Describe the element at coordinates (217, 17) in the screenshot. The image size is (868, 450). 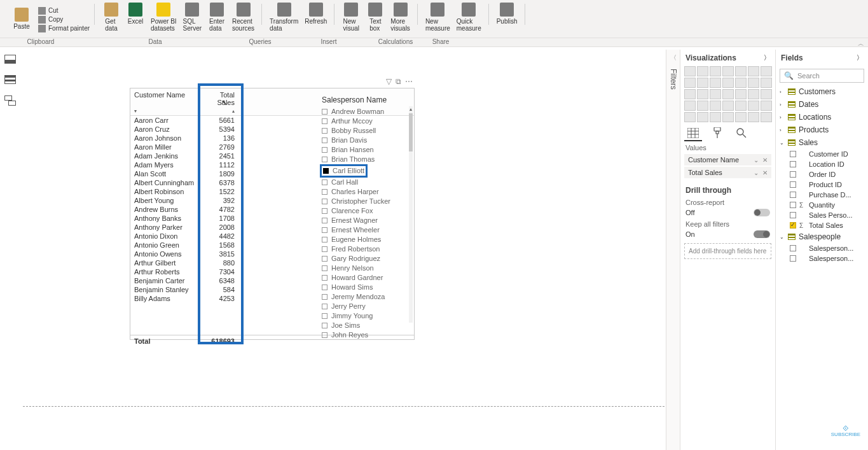
I see `enter-data-button: Enter data` at that location.